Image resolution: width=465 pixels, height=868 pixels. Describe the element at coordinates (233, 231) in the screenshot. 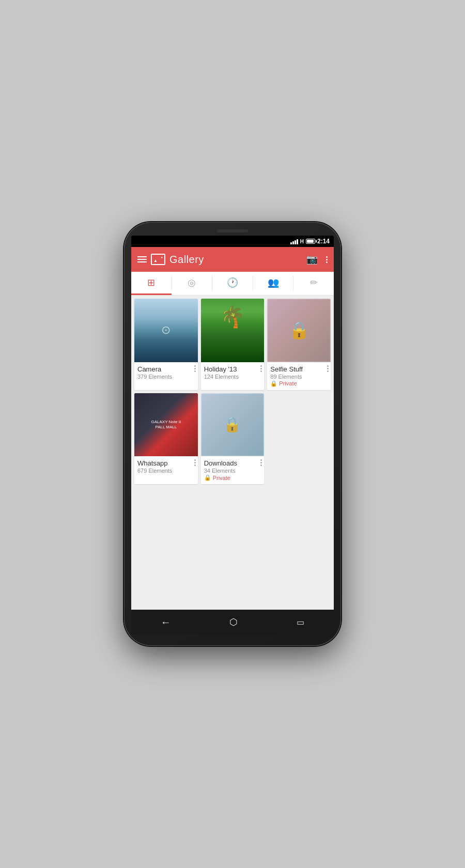

I see `phone-speaker` at that location.